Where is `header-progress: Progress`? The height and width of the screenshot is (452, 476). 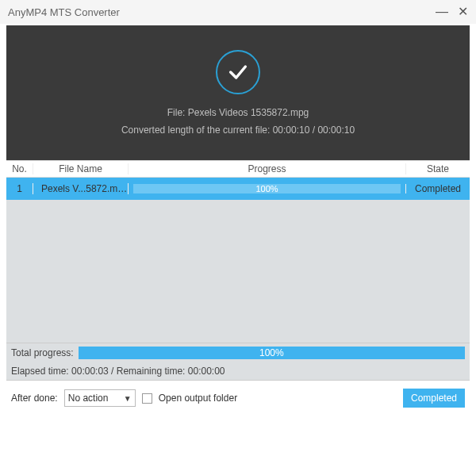
header-progress: Progress is located at coordinates (267, 169).